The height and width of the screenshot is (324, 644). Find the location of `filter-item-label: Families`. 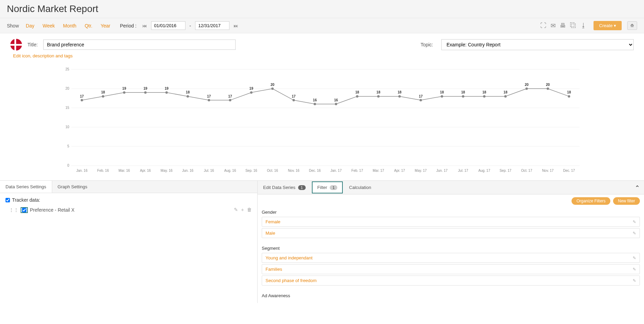

filter-item-label: Families is located at coordinates (274, 269).